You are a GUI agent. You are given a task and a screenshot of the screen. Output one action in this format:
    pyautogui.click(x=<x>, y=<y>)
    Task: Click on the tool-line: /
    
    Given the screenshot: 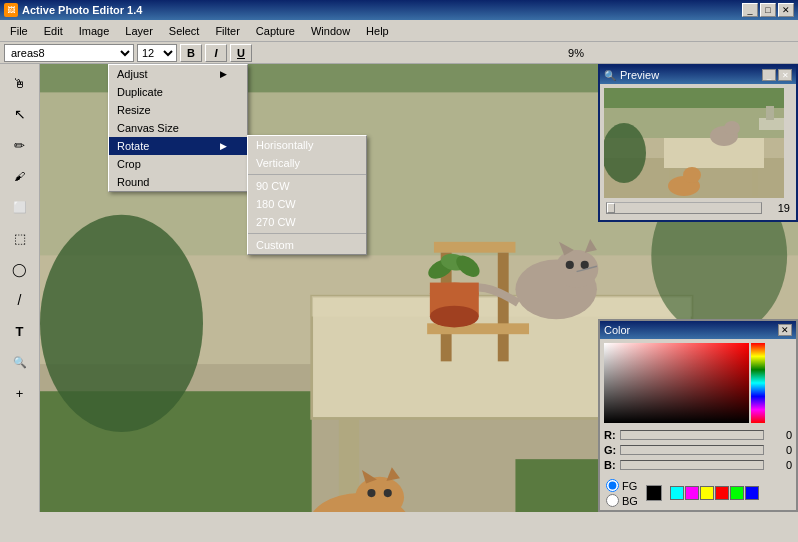 What is the action you would take?
    pyautogui.click(x=20, y=300)
    